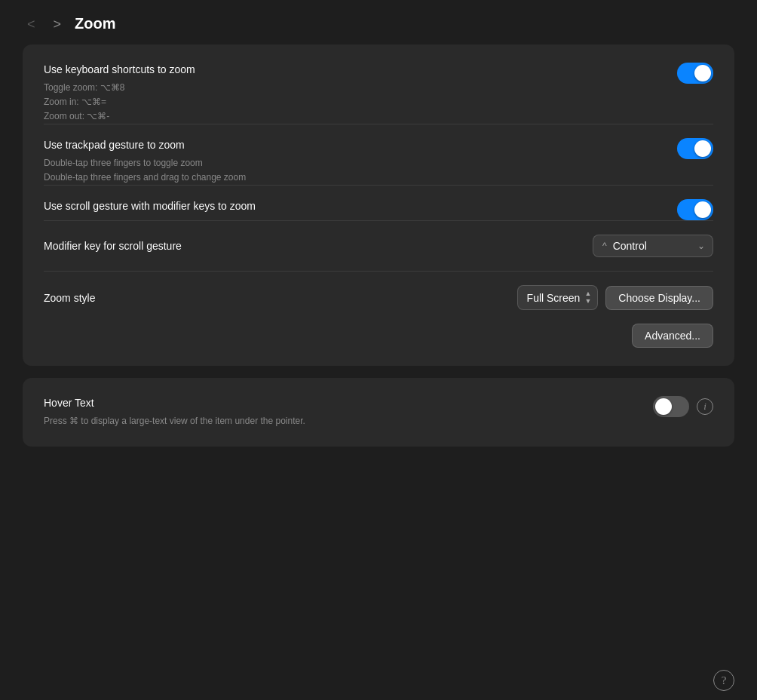  I want to click on hover-text-row: Hover Text Press ⌘ to display a large-te…, so click(378, 412).